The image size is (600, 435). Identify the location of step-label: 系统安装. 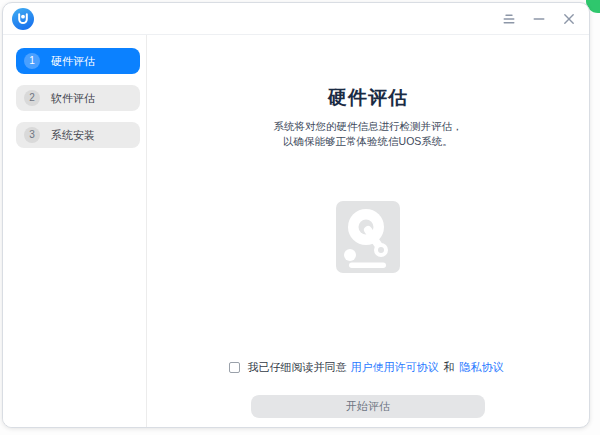
(73, 136).